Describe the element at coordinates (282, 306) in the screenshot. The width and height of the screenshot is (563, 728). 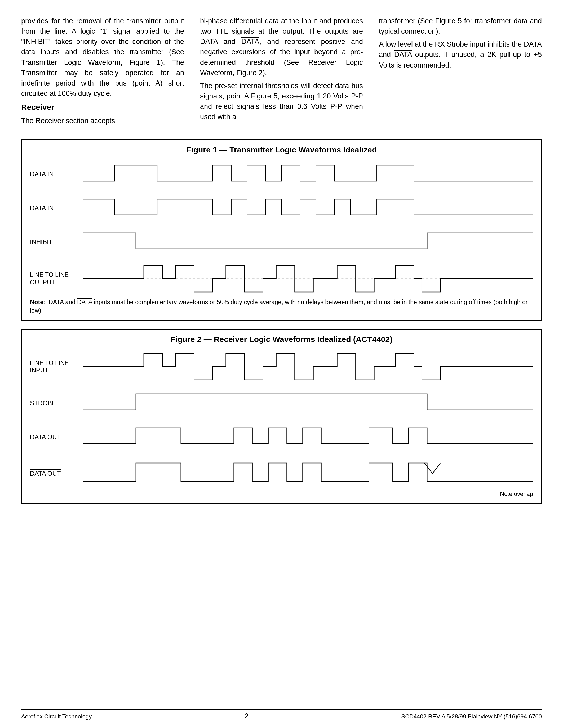
I see `figure1-note: Note: DATA and DATA inputs must be compl…` at that location.